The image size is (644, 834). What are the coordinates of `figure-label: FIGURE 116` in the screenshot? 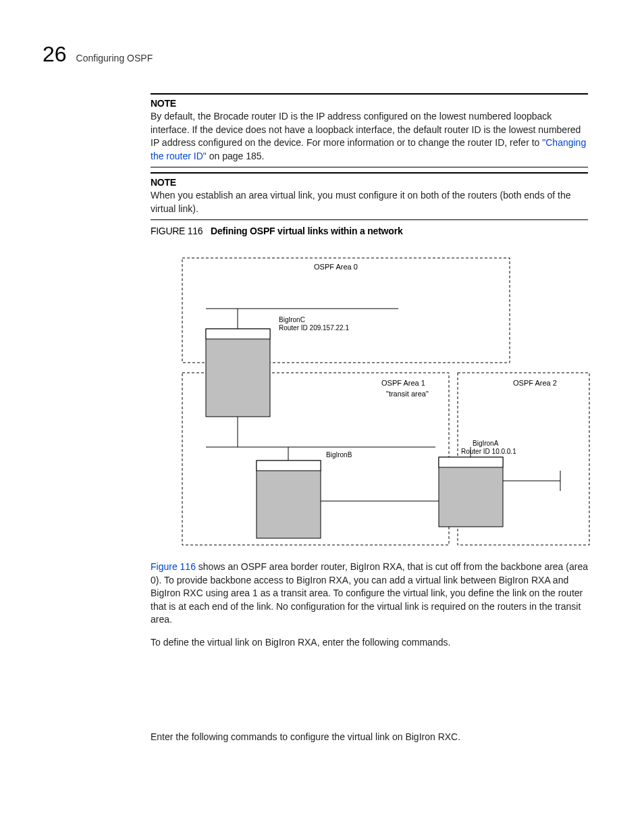 It's located at (177, 231).